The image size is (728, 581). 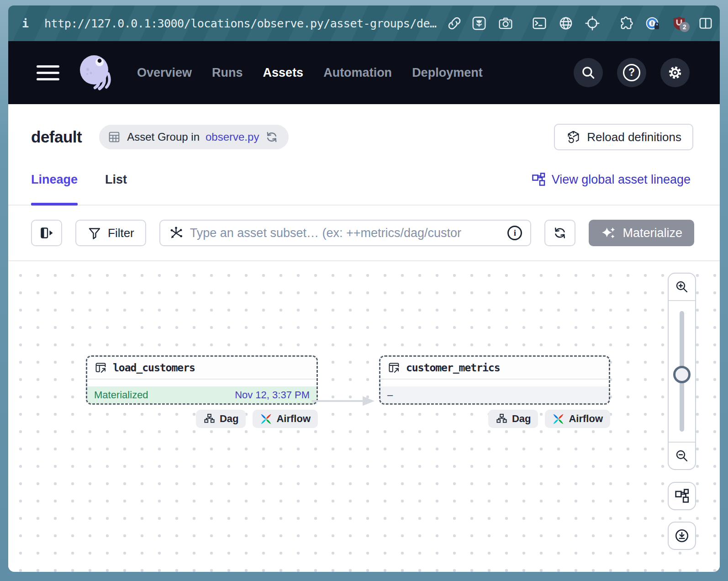 I want to click on badge-file-link: observe.py, so click(x=232, y=137).